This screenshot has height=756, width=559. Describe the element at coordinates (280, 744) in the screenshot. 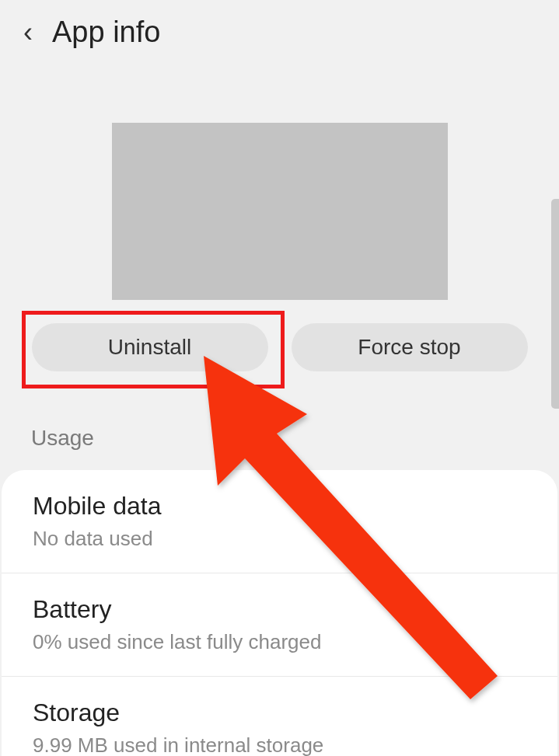

I see `storage-subtitle: 9.99 MB used in internal storage` at that location.